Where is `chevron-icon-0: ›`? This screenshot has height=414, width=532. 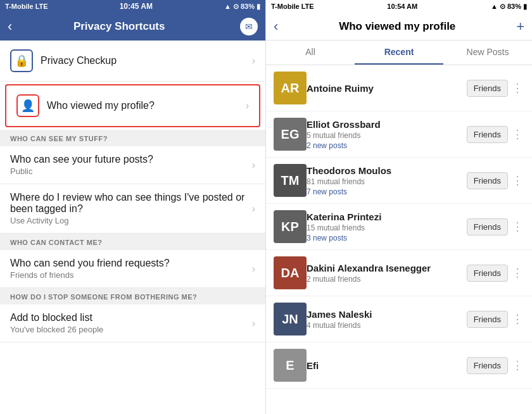
chevron-icon-0: › is located at coordinates (253, 61).